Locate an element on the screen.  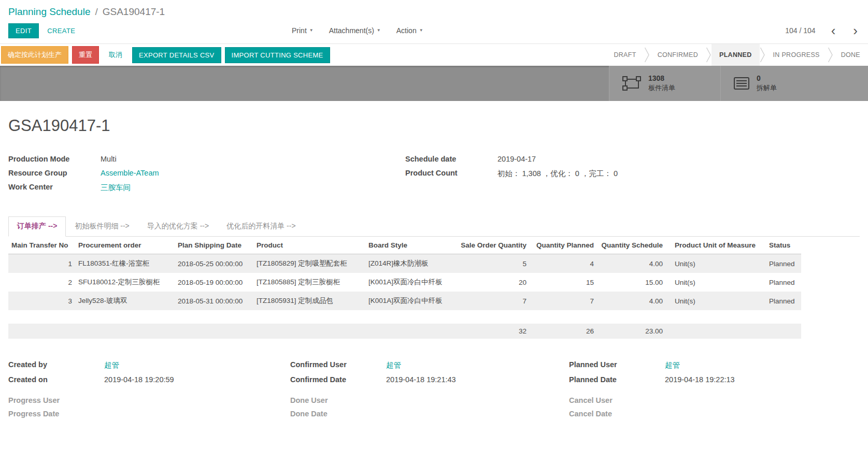
action-menu: Action ▼ is located at coordinates (410, 31).